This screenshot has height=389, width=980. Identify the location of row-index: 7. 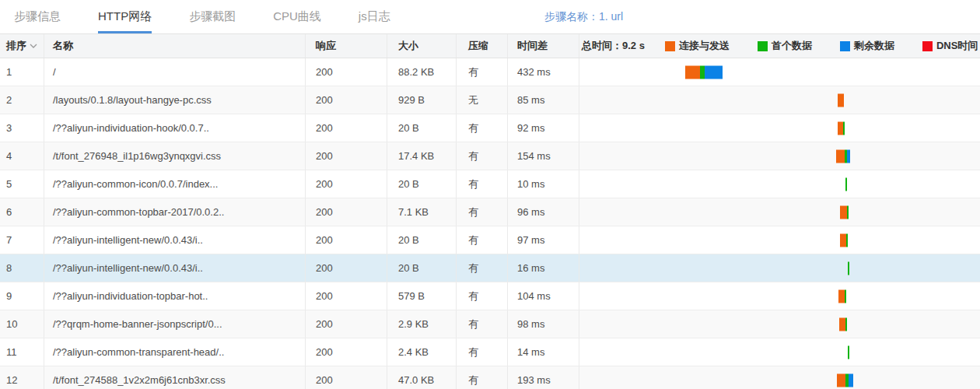
(22, 240).